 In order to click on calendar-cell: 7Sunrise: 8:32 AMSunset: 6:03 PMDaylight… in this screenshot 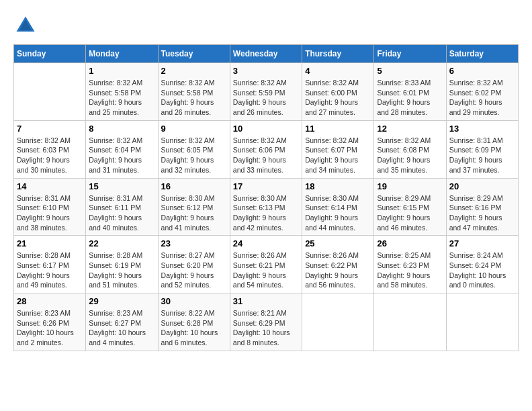, I will do `click(50, 149)`.